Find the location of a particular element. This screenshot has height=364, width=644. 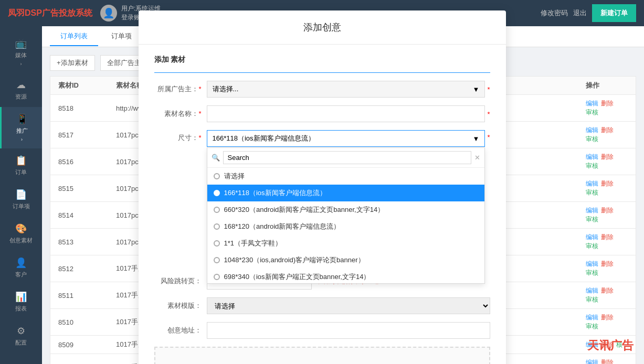

creatives-icon: 🎨 is located at coordinates (21, 229).